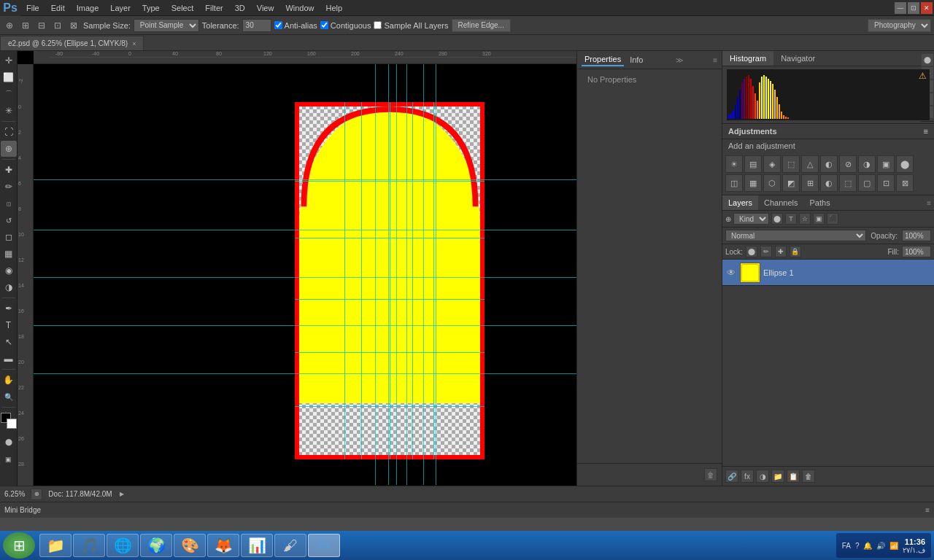  I want to click on menu-3d: 3D, so click(240, 8).